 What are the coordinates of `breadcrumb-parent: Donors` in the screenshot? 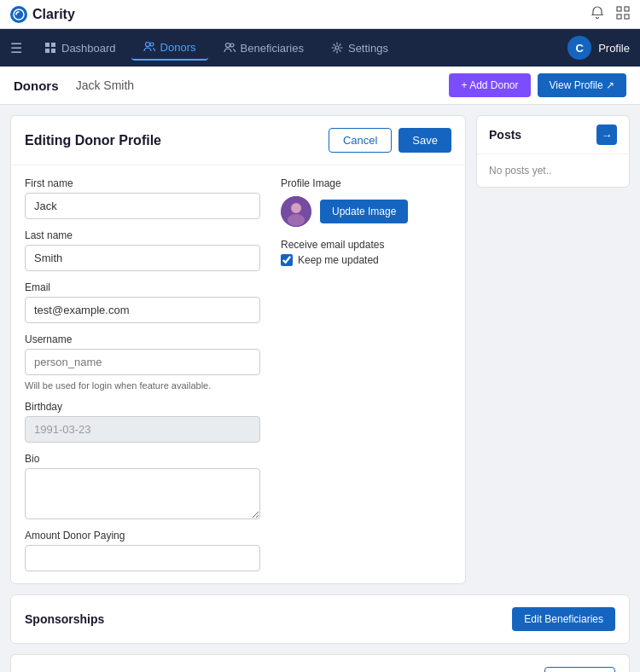 It's located at (36, 85).